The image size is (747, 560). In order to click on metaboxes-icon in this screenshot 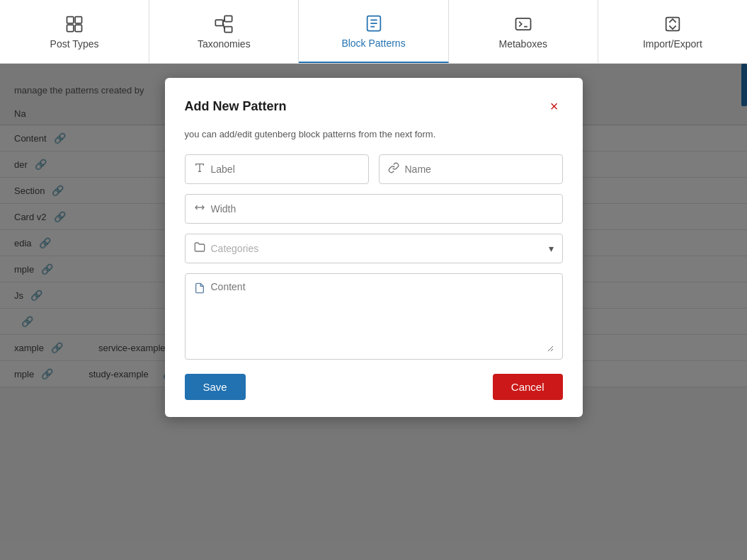, I will do `click(523, 24)`.